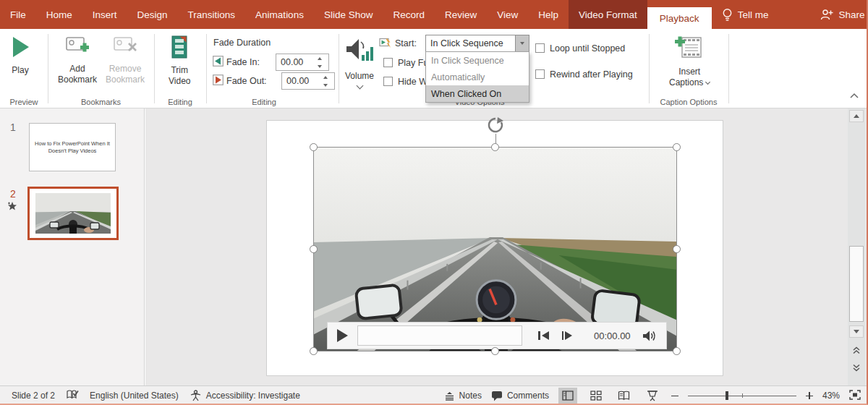  I want to click on dropdown-item-automatically: Automatically, so click(477, 77).